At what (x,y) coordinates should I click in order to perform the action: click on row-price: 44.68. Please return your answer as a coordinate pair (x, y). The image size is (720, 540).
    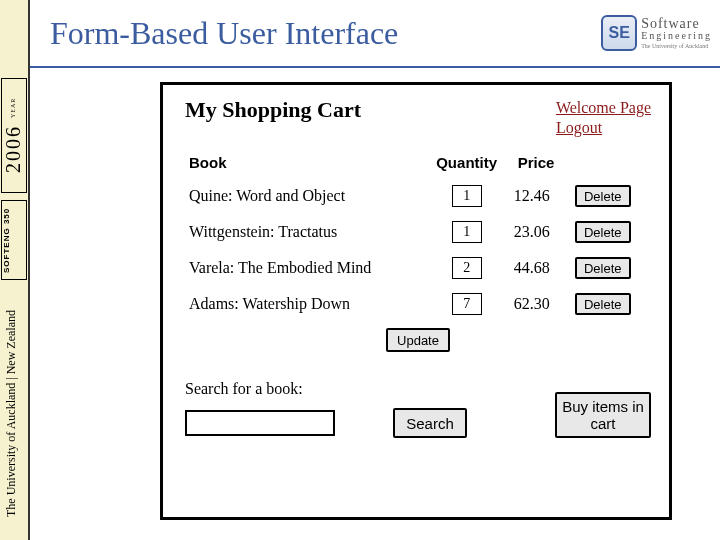
    Looking at the image, I should click on (540, 268).